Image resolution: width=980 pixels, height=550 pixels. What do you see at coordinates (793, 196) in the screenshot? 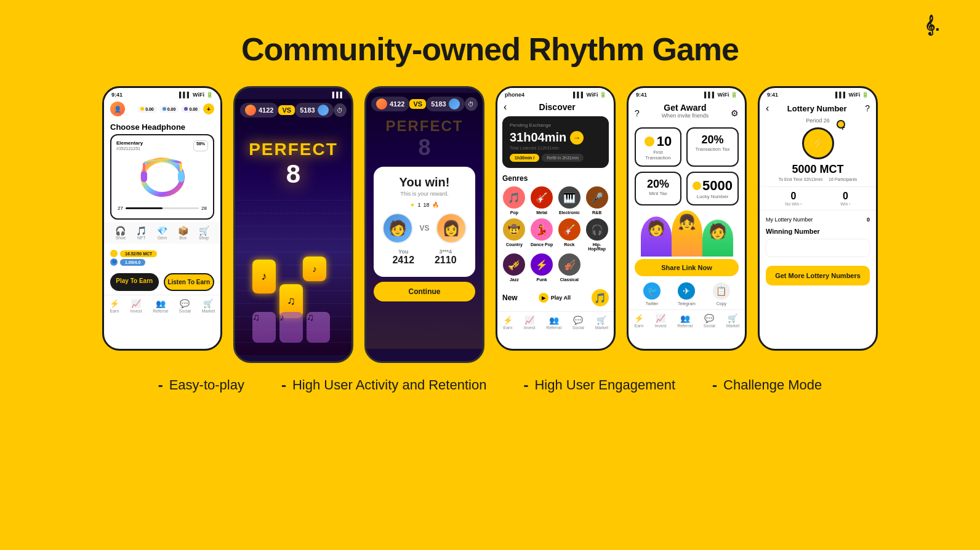
I see `no-win-val: 0` at bounding box center [793, 196].